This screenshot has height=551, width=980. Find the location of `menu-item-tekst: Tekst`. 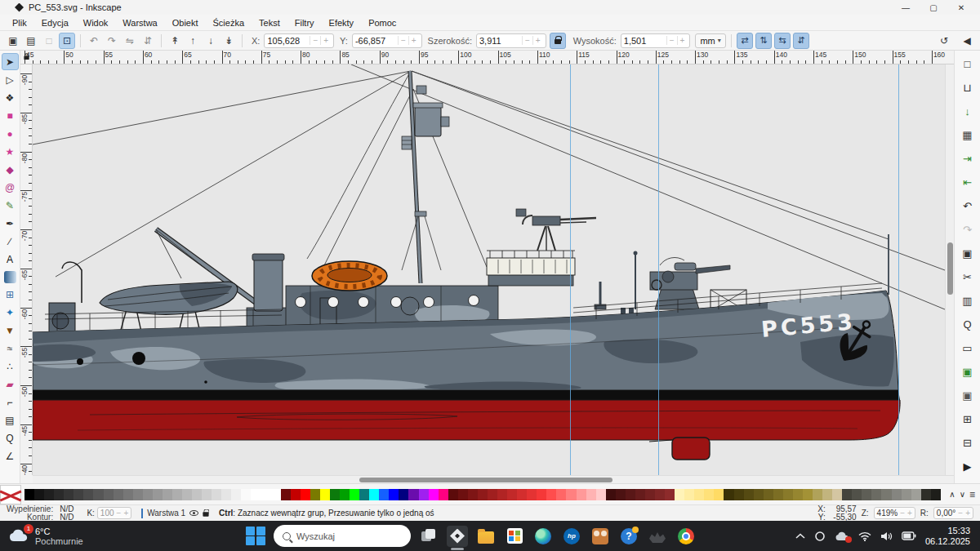

menu-item-tekst: Tekst is located at coordinates (270, 23).